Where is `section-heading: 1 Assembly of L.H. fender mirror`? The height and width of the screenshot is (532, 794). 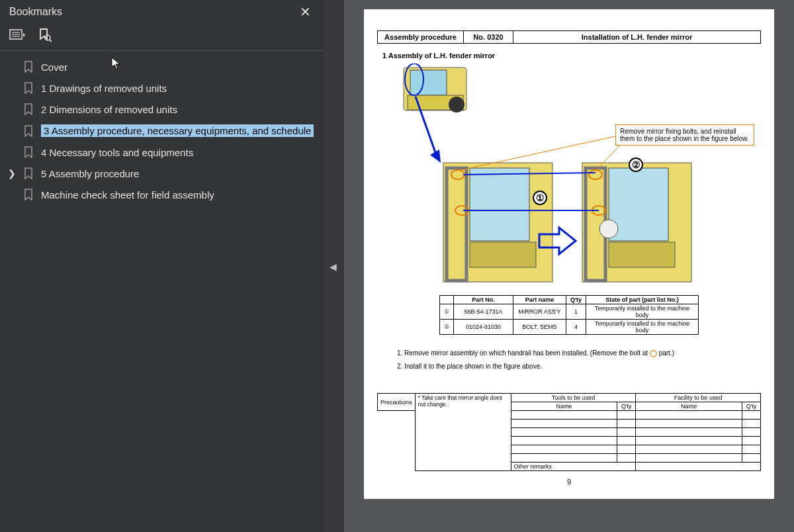 section-heading: 1 Assembly of L.H. fender mirror is located at coordinates (572, 56).